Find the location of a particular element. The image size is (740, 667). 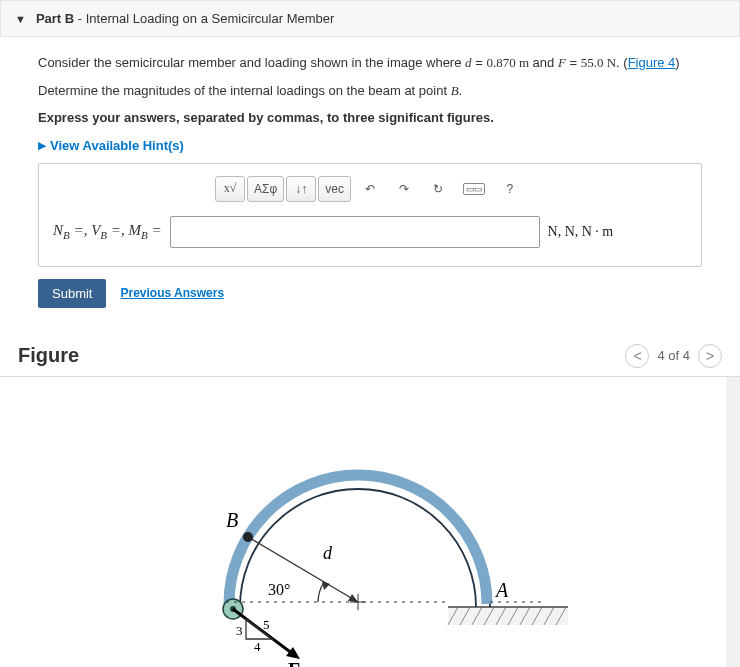

keyboard-button: ▭▭ is located at coordinates (474, 189).